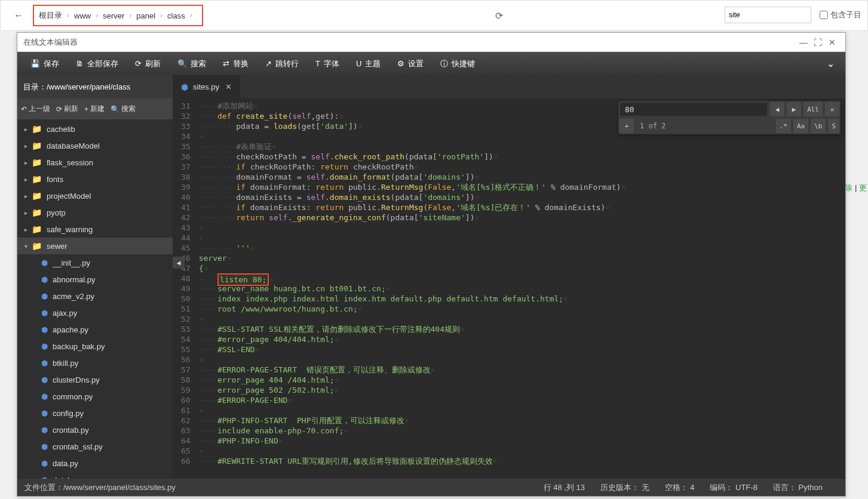 The image size is (868, 499). What do you see at coordinates (434, 16) in the screenshot?
I see `top-bar: ← 根目录›www›server›panel›class› ⟳ 包含子目` at bounding box center [434, 16].